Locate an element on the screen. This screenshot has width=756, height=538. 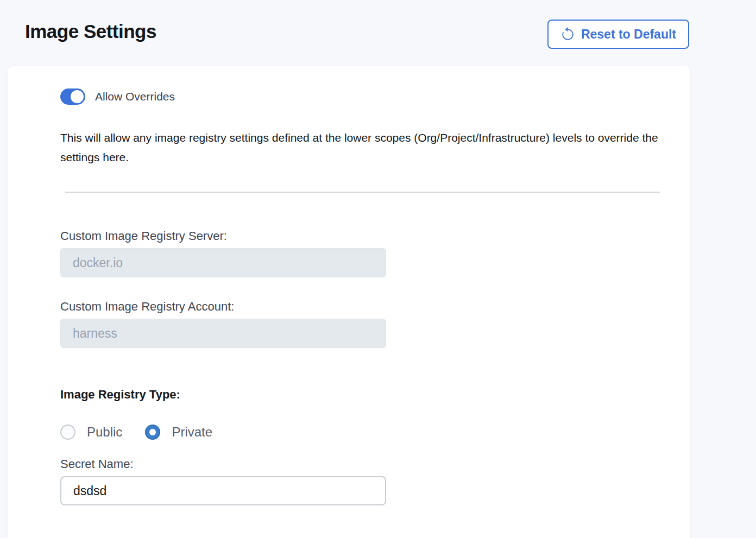
registry-server-label: Custom Image Registry Server: is located at coordinates (361, 236).